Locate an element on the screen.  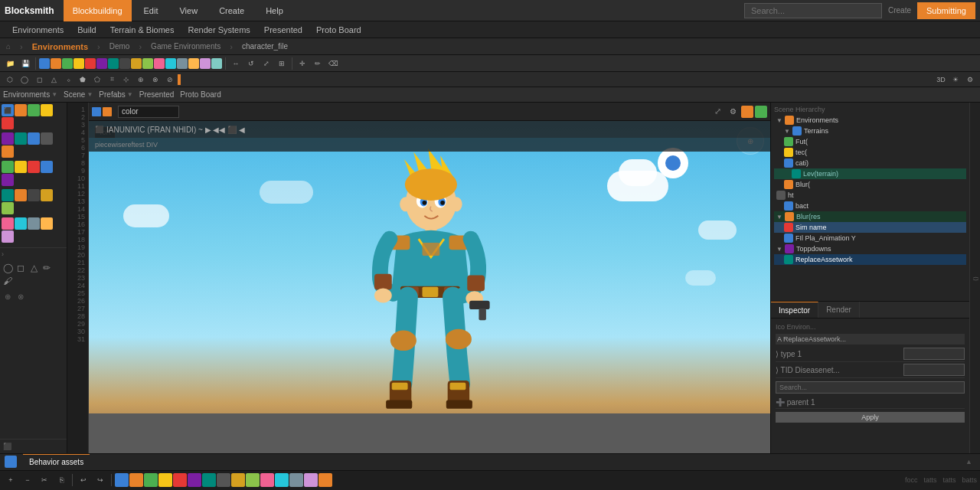
color-mixed5 is located at coordinates (182, 64).